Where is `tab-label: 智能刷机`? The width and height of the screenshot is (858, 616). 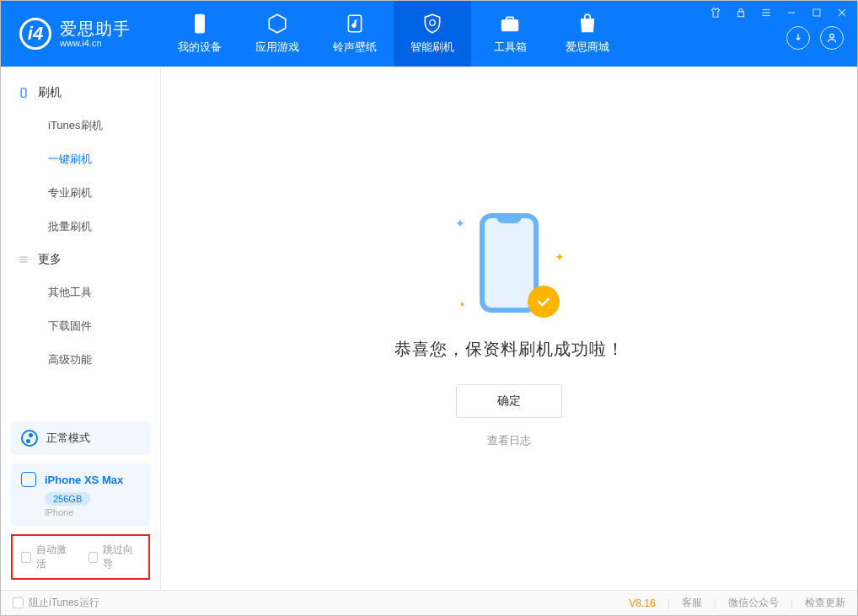 tab-label: 智能刷机 is located at coordinates (432, 47).